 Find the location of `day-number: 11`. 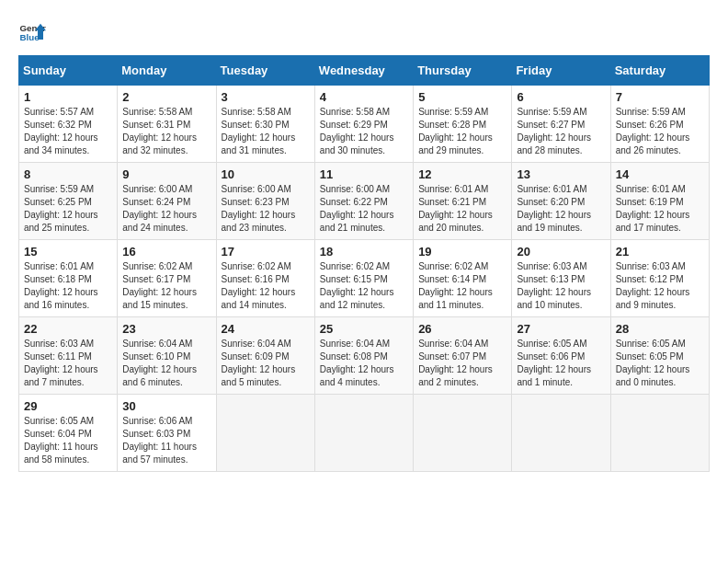

day-number: 11 is located at coordinates (364, 175).